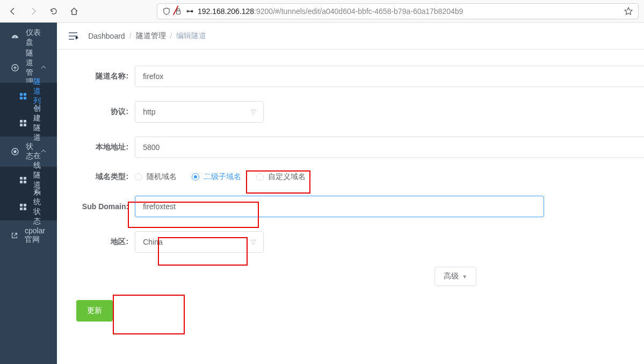 This screenshot has width=644, height=364. Describe the element at coordinates (451, 276) in the screenshot. I see `advanced-label: 高级` at that location.